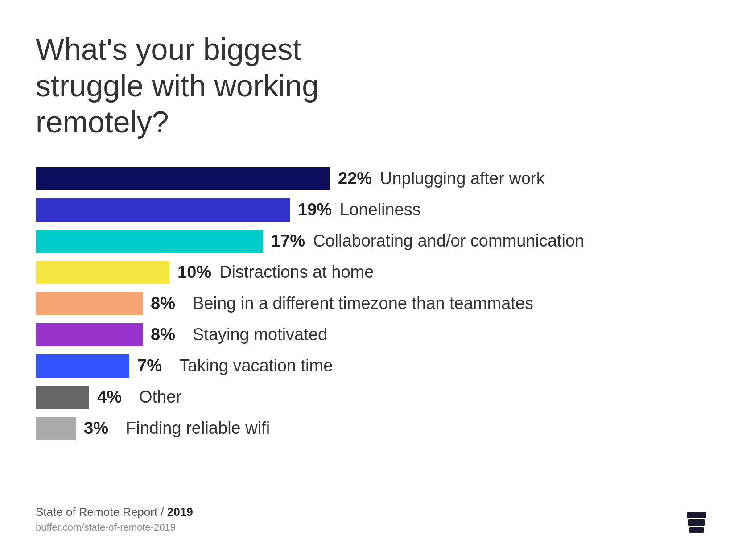  Describe the element at coordinates (371, 304) in the screenshot. I see `bar-row-timezone: 8%Being in a different timezone than tea…` at that location.